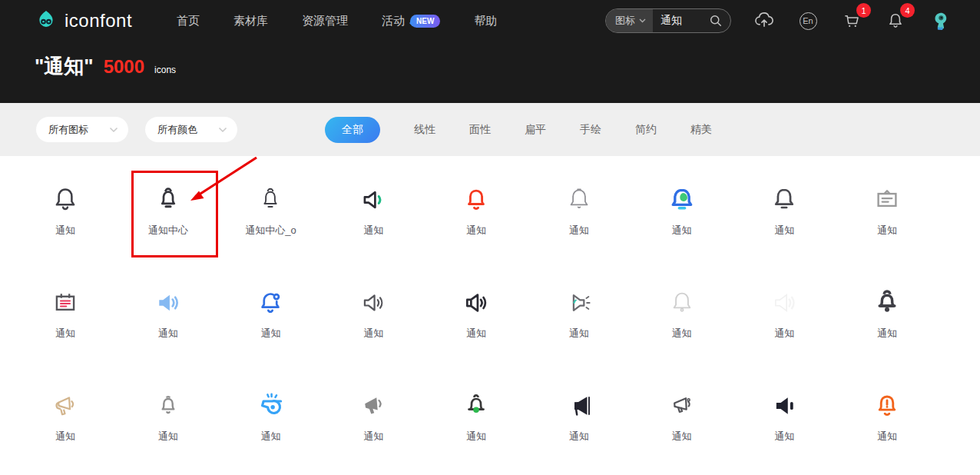 The height and width of the screenshot is (475, 980). I want to click on bell-green-dot-icon, so click(476, 406).